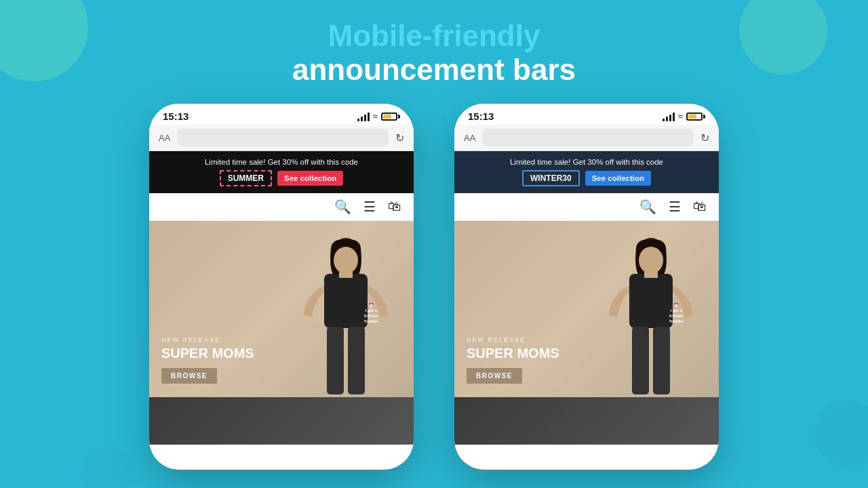 The image size is (868, 488). What do you see at coordinates (513, 360) in the screenshot?
I see `hero-text-overlay-right: NEW RELEASE SUPER MOMS BROWSE` at bounding box center [513, 360].